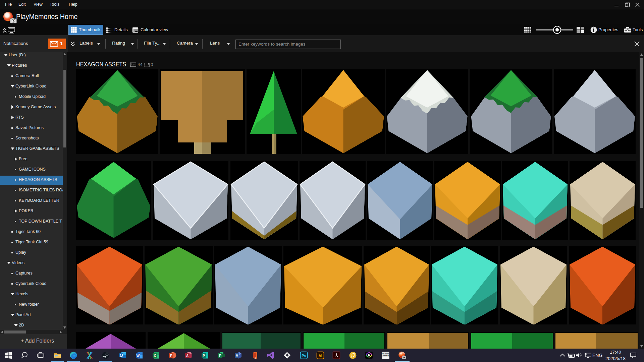 This screenshot has width=644, height=362. Describe the element at coordinates (138, 356) in the screenshot. I see `svg-text: W` at that location.